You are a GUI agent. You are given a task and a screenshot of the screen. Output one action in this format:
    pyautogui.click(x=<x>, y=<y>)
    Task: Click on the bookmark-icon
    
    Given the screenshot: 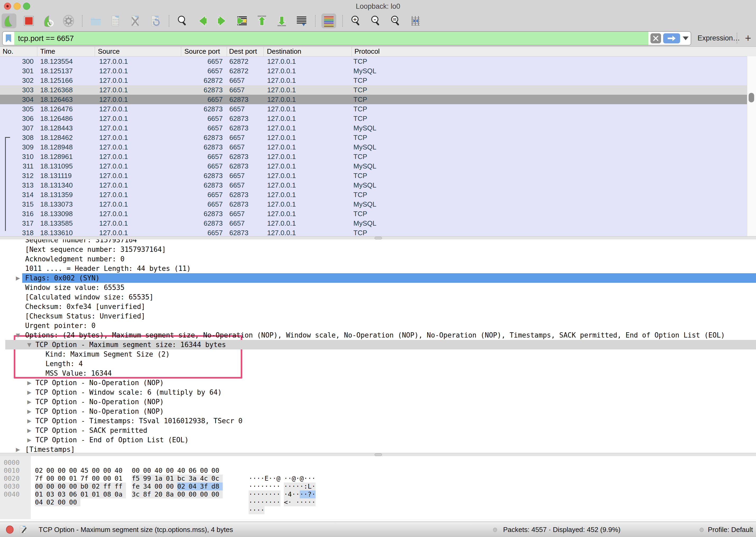 What is the action you would take?
    pyautogui.click(x=9, y=38)
    